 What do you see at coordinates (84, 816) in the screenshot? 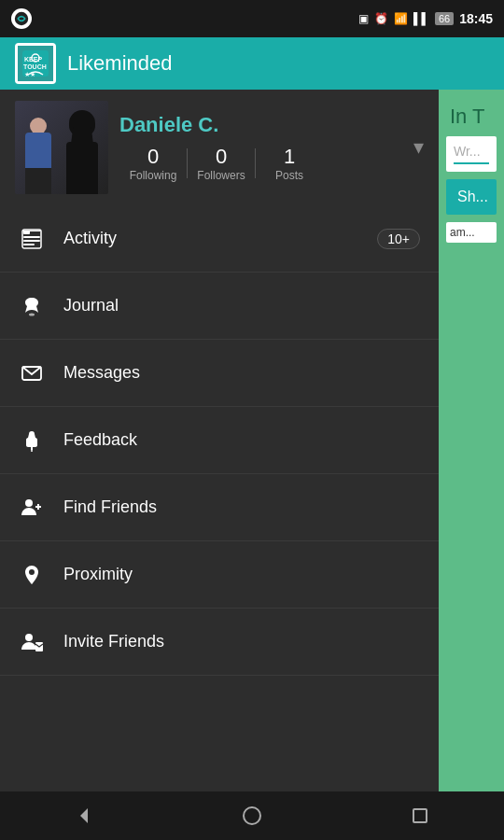
I see `back-button` at bounding box center [84, 816].